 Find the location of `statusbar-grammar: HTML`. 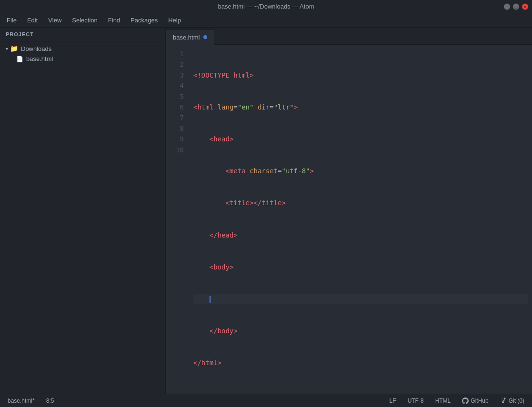

statusbar-grammar: HTML is located at coordinates (443, 401).